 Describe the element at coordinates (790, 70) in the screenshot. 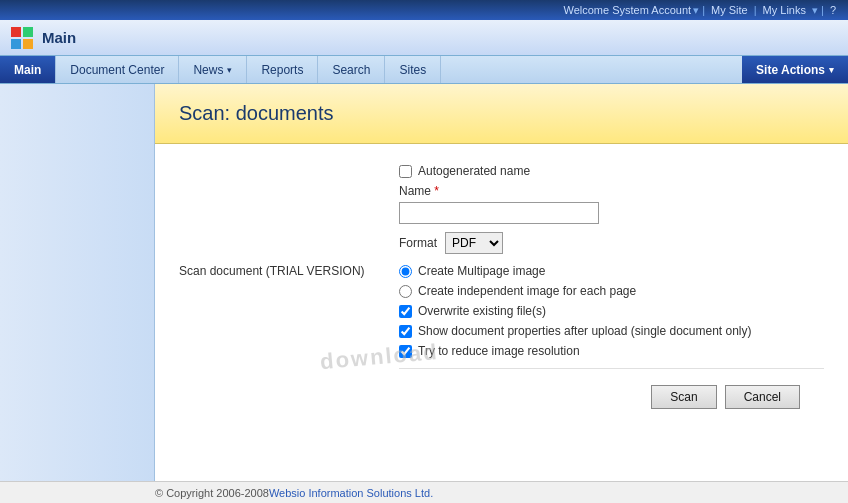

I see `site-actions-label: Site Actions` at that location.